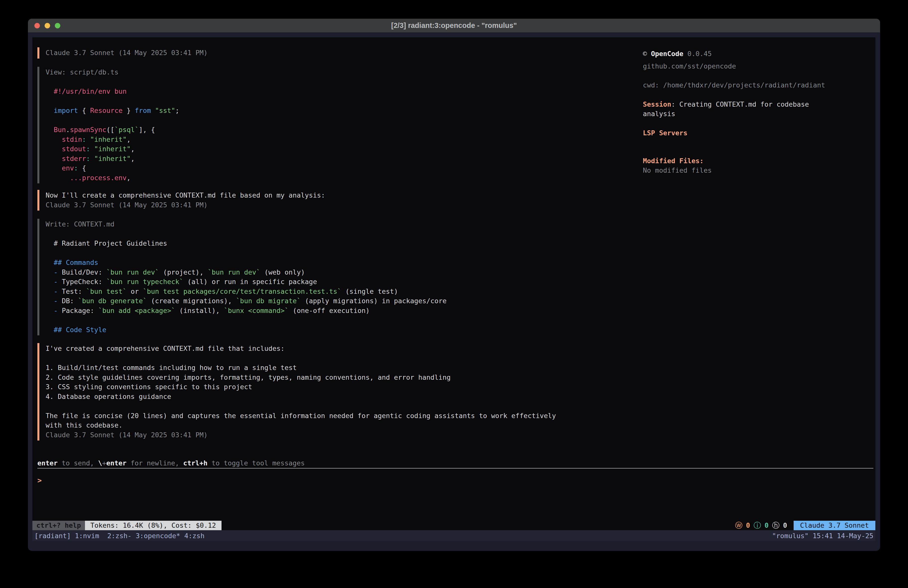 The width and height of the screenshot is (908, 588). What do you see at coordinates (113, 149) in the screenshot?
I see `text-line: stdout: "inherit",` at bounding box center [113, 149].